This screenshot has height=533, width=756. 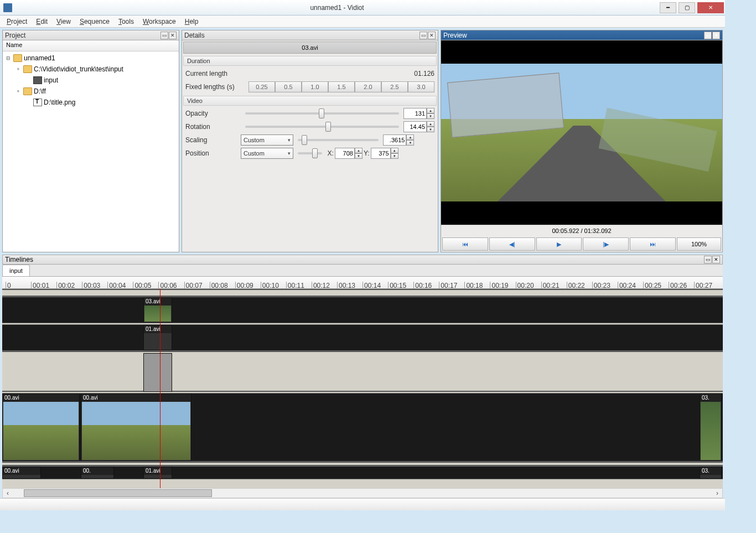 I want to click on menu-edit: Edit, so click(x=42, y=22).